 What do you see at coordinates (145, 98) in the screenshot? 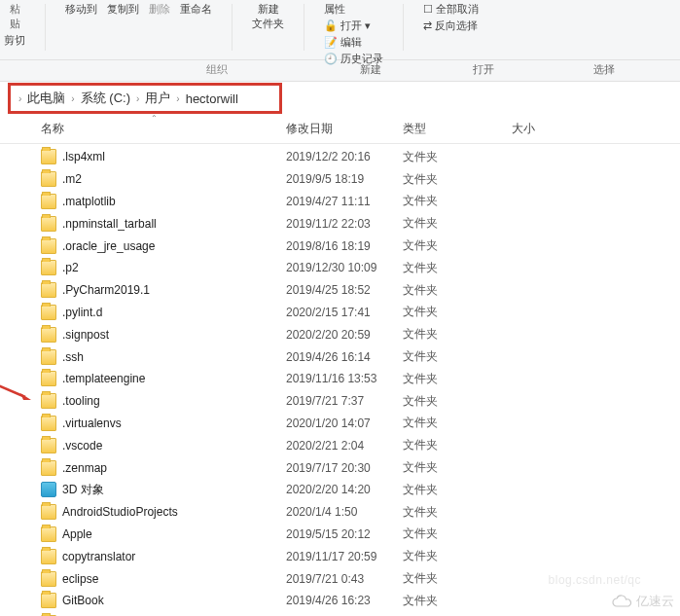
I see `breadcrumb: › 此电脑 › 系统 (C:) › 用户 › hectorwill` at bounding box center [145, 98].